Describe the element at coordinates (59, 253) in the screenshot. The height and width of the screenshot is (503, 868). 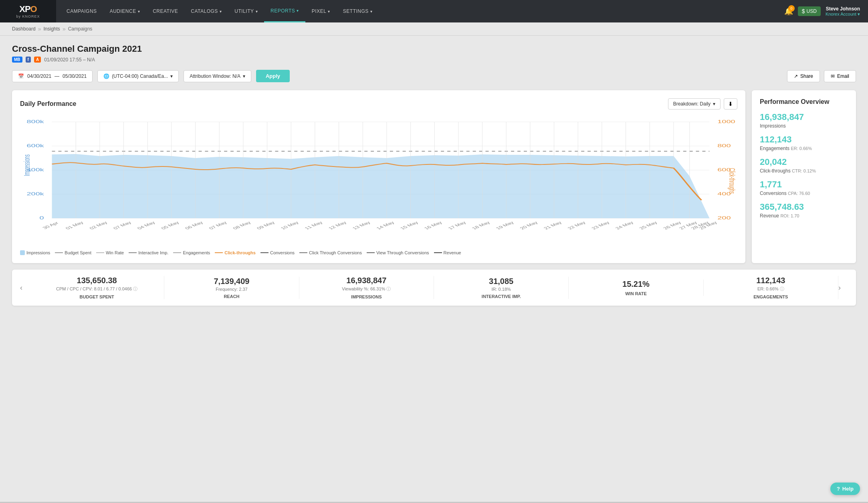
I see `legend-color-budget` at that location.